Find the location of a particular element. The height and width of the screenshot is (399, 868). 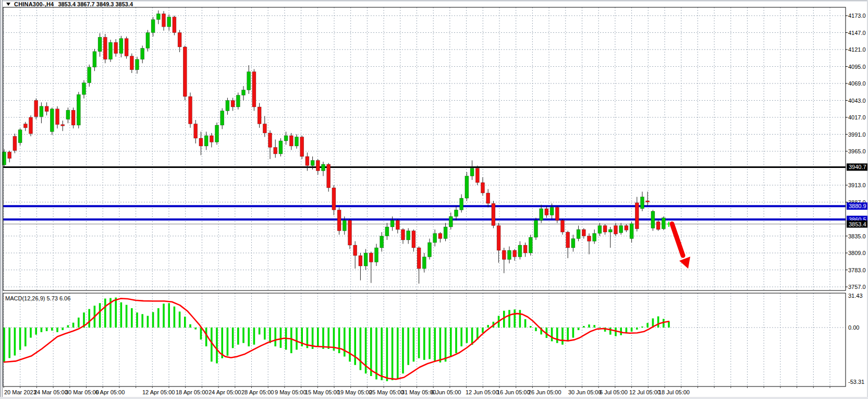

price-axis-label: 3965.0 is located at coordinates (857, 151).